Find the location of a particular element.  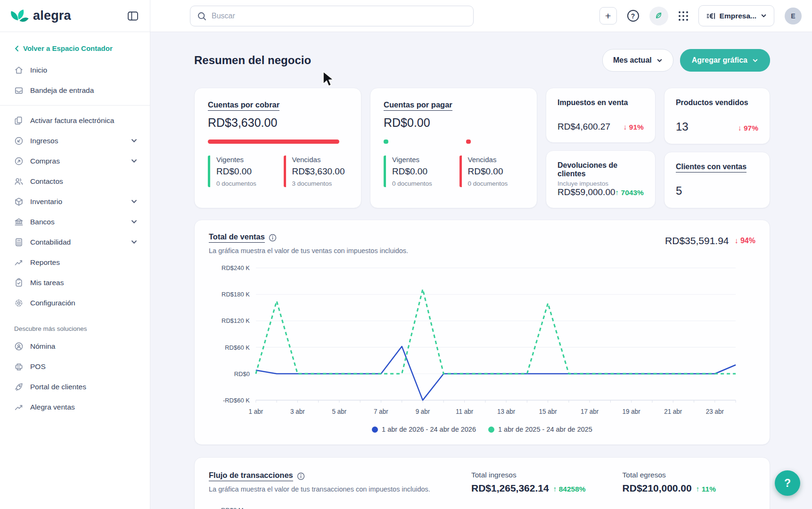

sidebar-item-ingresos: Ingresos is located at coordinates (75, 140).